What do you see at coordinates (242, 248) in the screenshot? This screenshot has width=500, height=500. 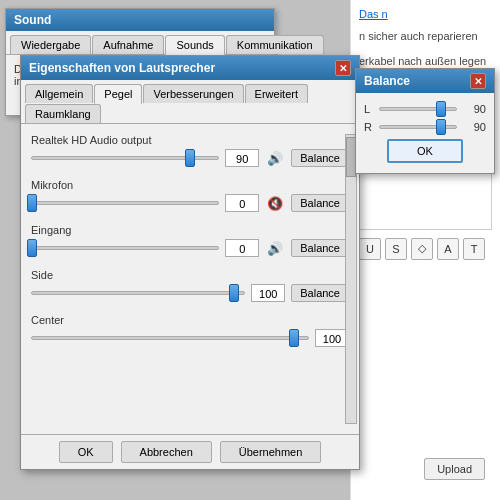 I see `eingang-value: 0` at bounding box center [242, 248].